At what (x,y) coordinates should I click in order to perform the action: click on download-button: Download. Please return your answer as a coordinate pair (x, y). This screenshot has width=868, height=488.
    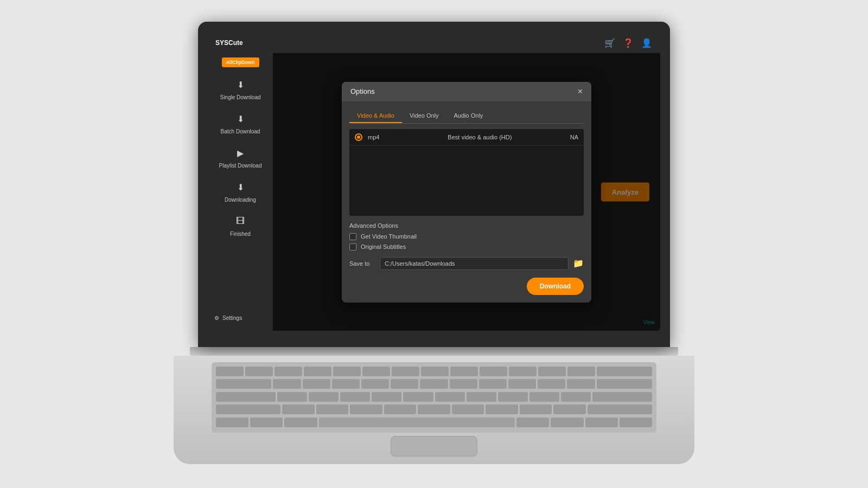
    Looking at the image, I should click on (556, 286).